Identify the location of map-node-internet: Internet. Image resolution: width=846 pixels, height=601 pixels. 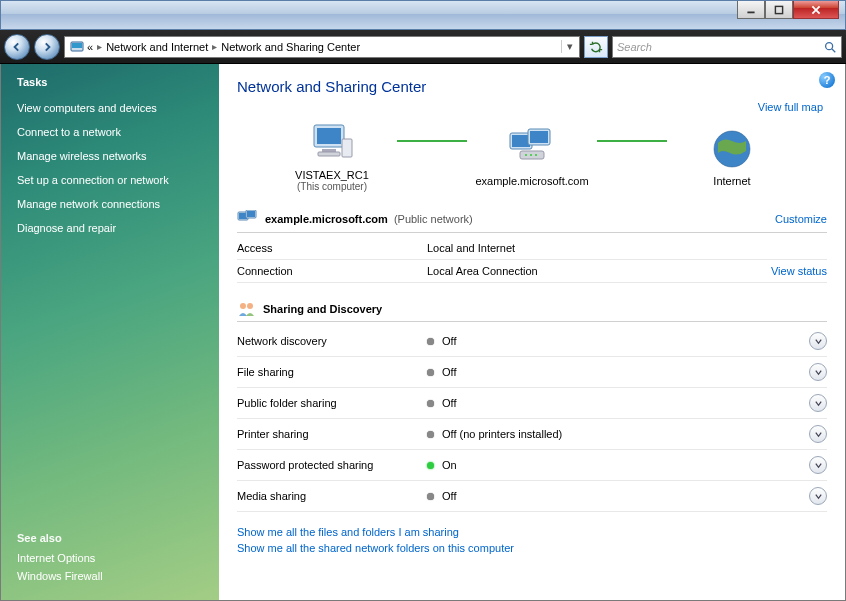
(732, 155).